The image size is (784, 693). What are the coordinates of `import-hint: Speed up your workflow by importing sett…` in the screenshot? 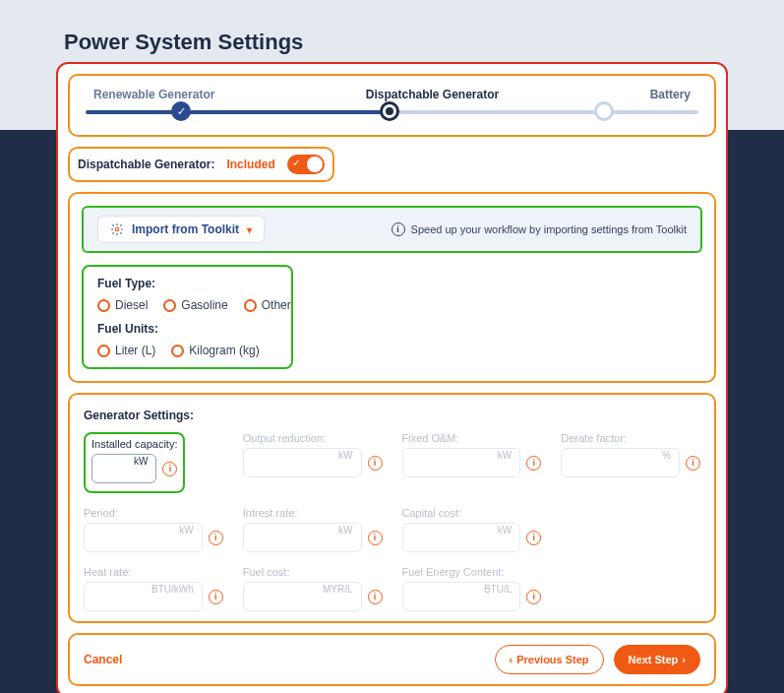 It's located at (549, 229).